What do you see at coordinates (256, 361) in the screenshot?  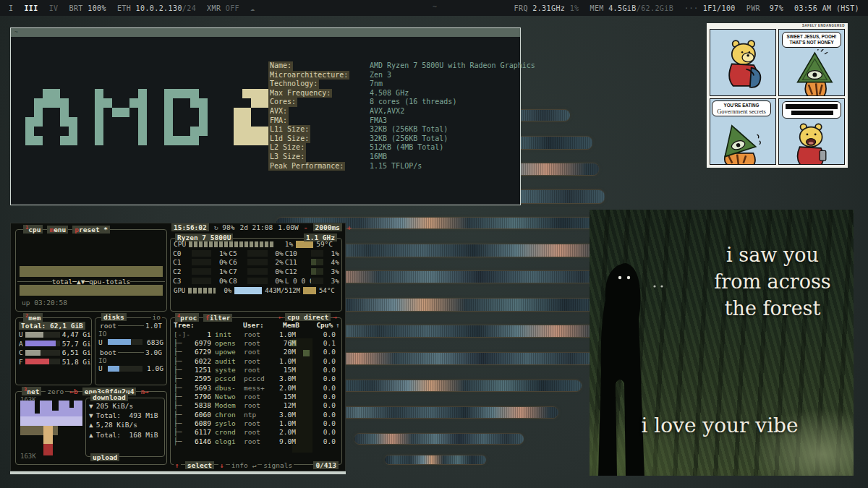 I see `process-row: ├─6022auditroot1.0M0.0` at bounding box center [256, 361].